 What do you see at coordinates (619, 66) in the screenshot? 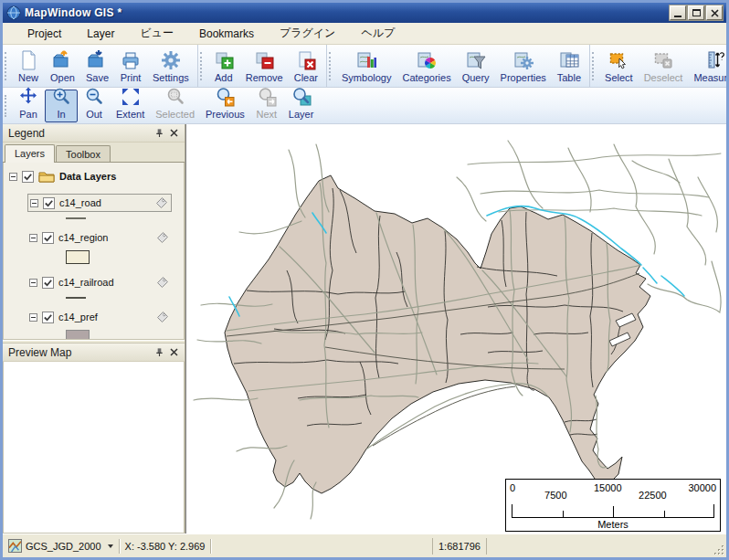
I see `select-button: Select` at bounding box center [619, 66].